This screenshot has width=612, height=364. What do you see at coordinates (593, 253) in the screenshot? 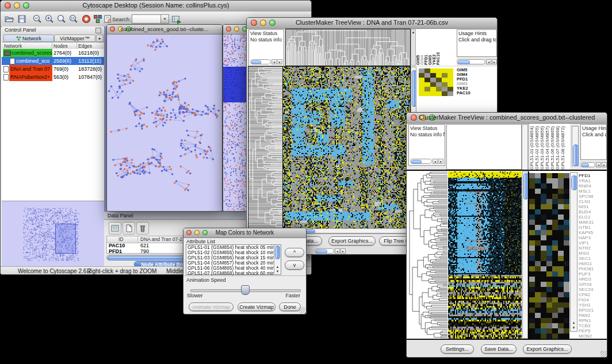
I see `gene-label: MSI1` at bounding box center [593, 253].